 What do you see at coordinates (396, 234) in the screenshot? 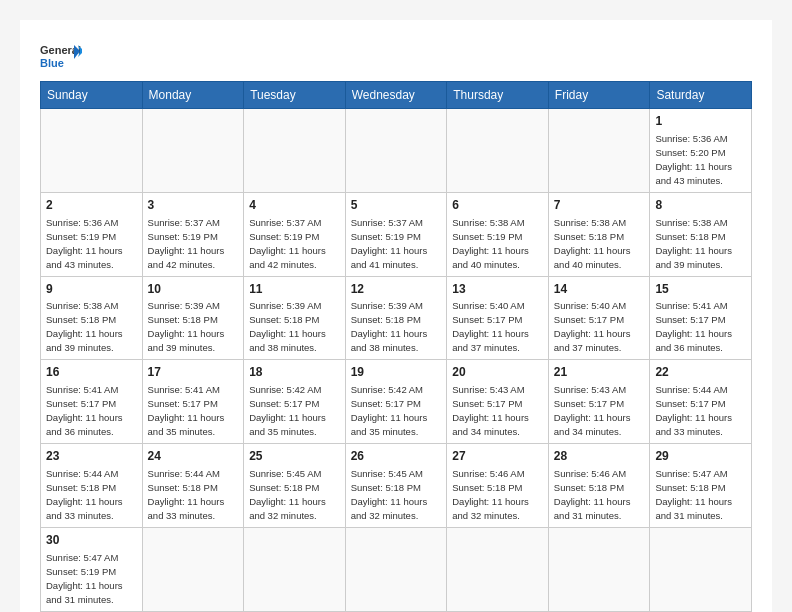
I see `calendar-cell: 5Sunrise: 5:37 AM Sunset: 5:19 PM Daylig…` at bounding box center [396, 234].